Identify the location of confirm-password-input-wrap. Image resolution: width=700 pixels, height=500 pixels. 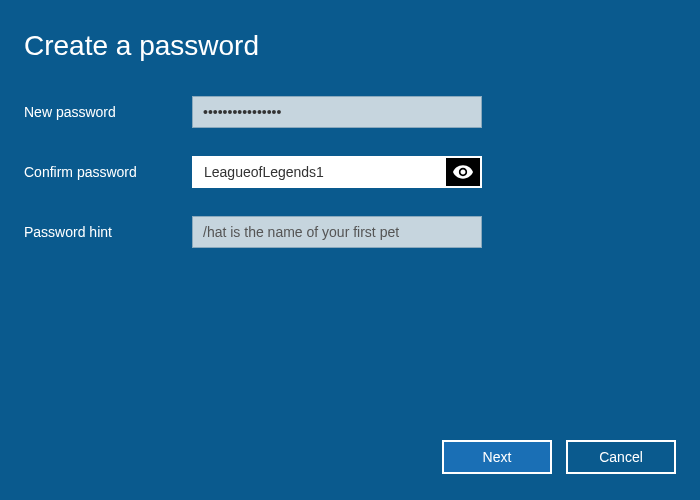
(337, 172).